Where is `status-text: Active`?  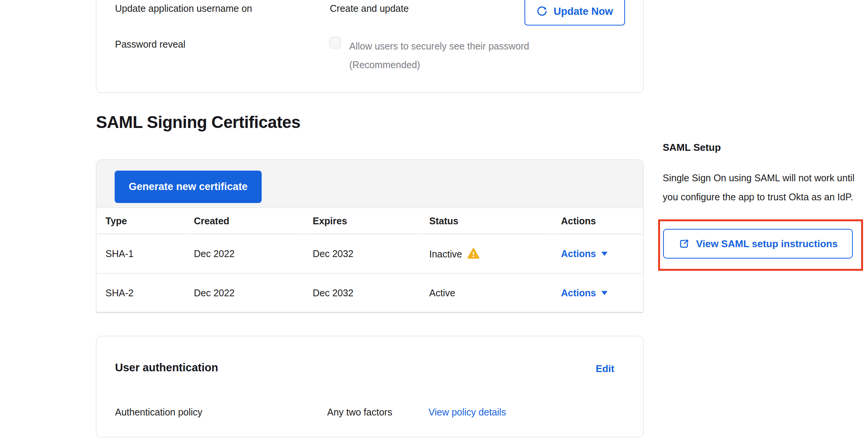
status-text: Active is located at coordinates (442, 293).